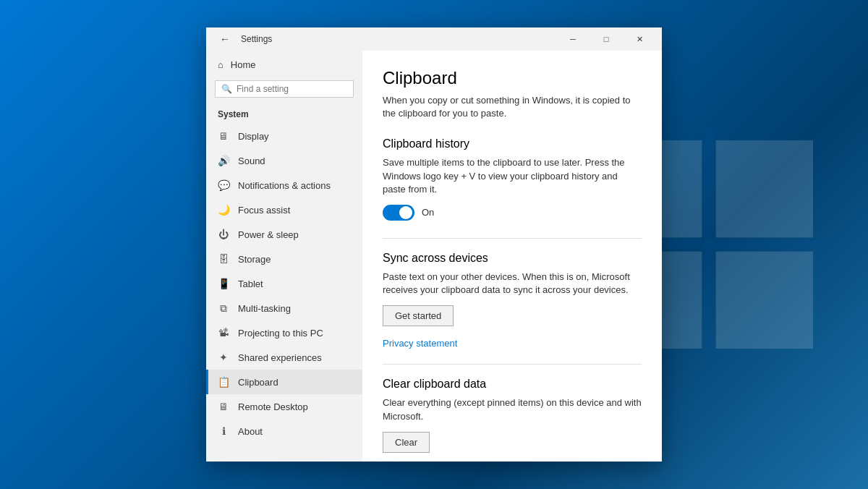 The height and width of the screenshot is (489, 868). I want to click on clipboard-history-toggle, so click(399, 213).